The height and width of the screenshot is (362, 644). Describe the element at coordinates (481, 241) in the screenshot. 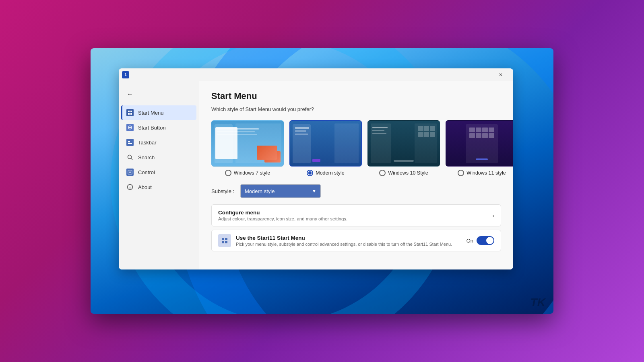

I see `toggle-group: On` at that location.